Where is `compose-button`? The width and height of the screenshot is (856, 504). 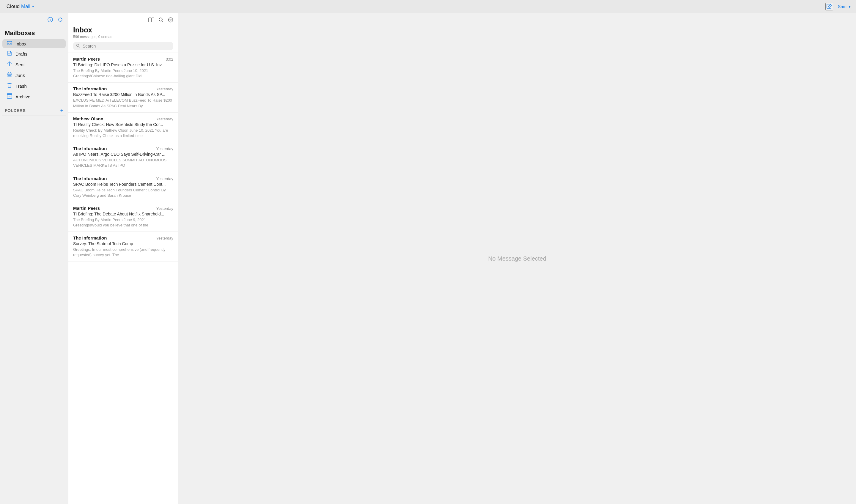 compose-button is located at coordinates (830, 7).